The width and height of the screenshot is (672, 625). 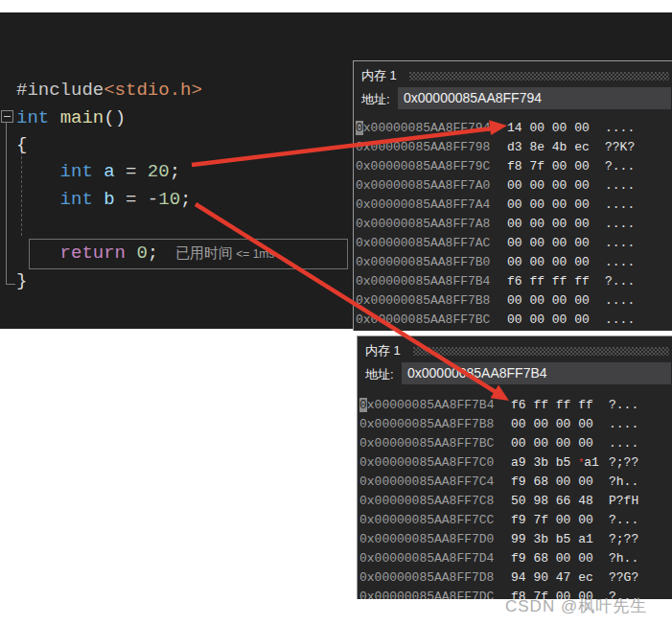 I want to click on code-token: #include, so click(x=59, y=90).